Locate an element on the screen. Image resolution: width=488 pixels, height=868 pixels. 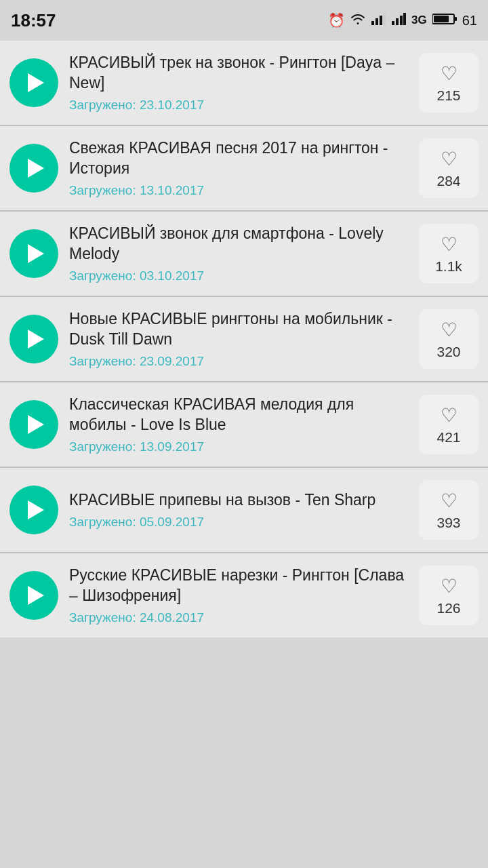
like-count-3: 1.1k is located at coordinates (449, 267).